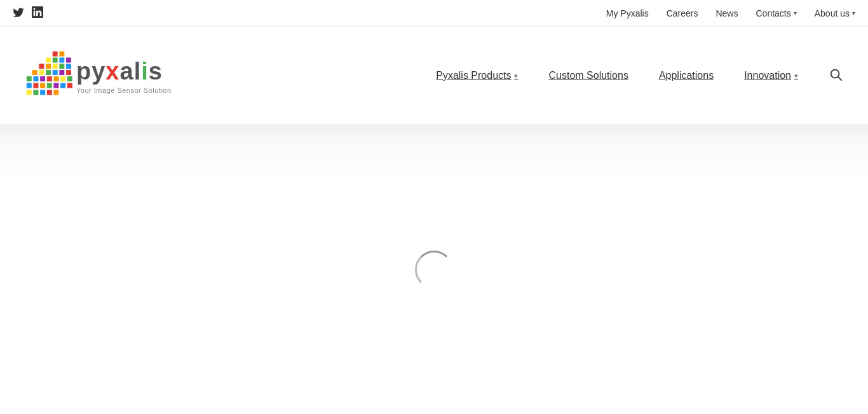 The width and height of the screenshot is (868, 414). Describe the element at coordinates (682, 13) in the screenshot. I see `careers-link: Careers` at that location.